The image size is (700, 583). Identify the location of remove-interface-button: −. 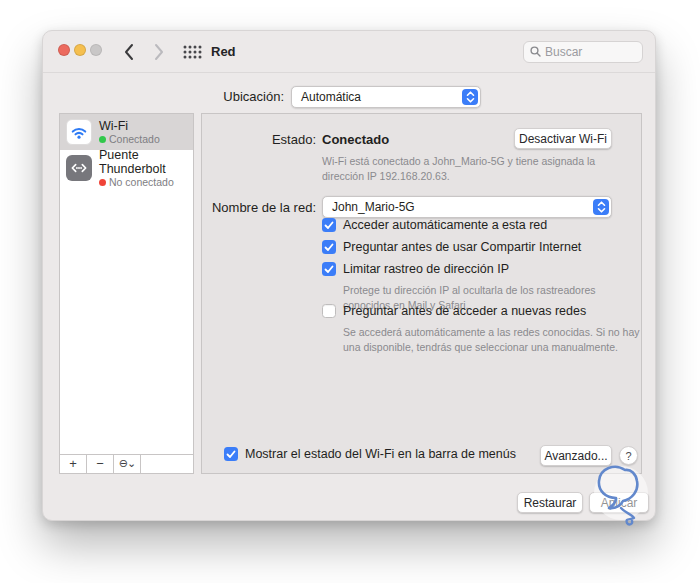
(100, 464).